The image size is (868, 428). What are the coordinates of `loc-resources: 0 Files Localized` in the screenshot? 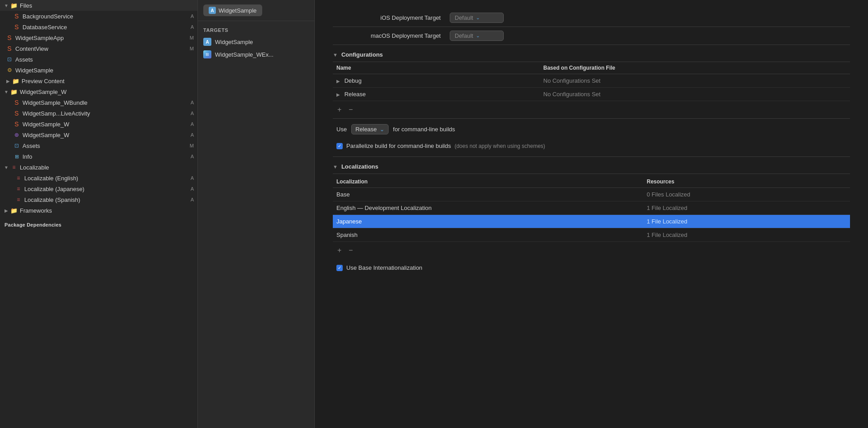 It's located at (747, 195).